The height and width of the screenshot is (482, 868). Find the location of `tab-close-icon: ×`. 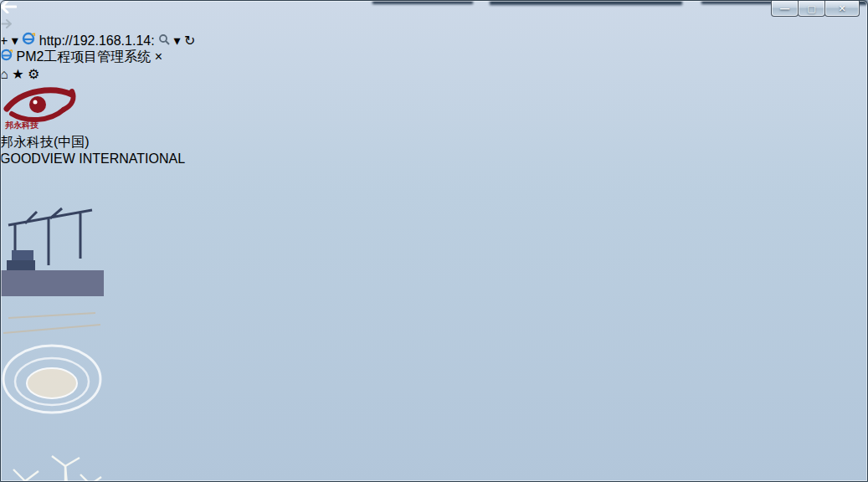

tab-close-icon: × is located at coordinates (159, 57).